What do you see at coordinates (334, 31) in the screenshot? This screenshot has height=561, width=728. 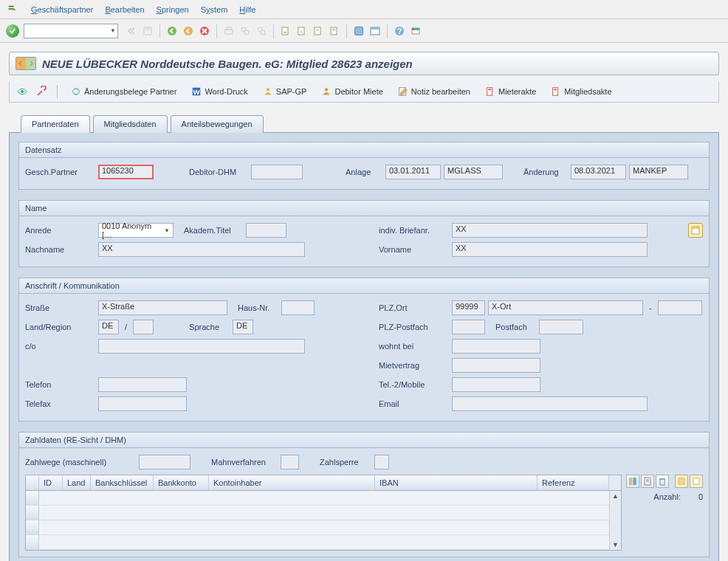 I see `last-page-icon` at bounding box center [334, 31].